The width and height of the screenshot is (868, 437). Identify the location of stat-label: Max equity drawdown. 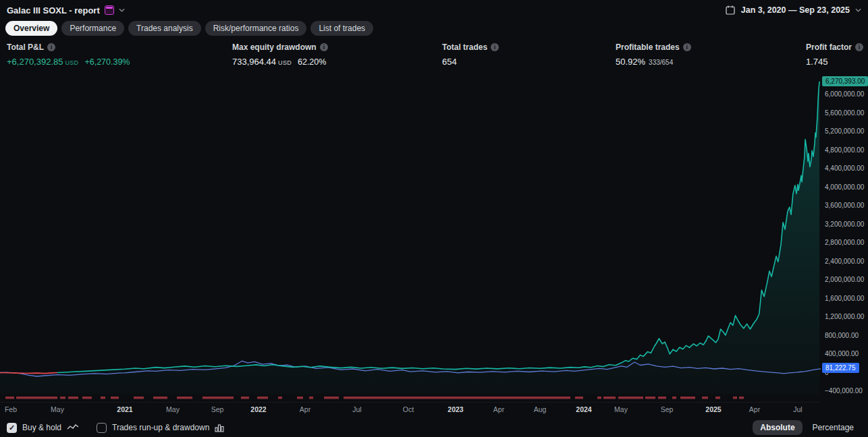
(274, 47).